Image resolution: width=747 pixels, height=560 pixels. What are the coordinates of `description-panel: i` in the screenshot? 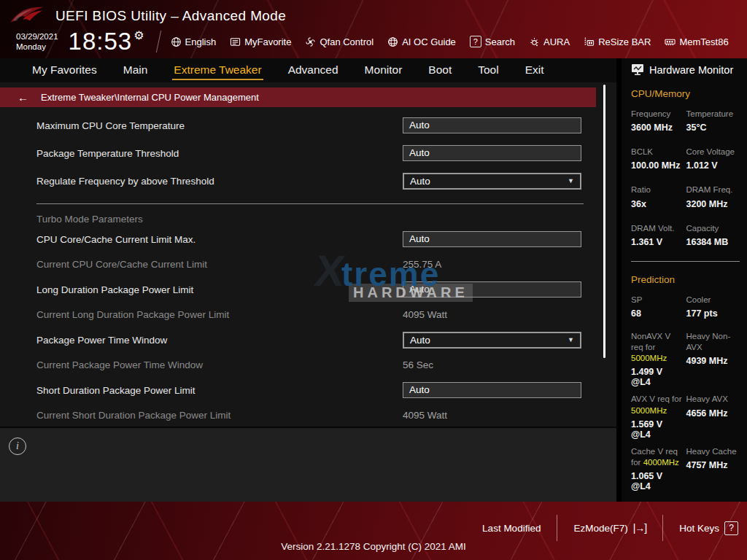 It's located at (308, 464).